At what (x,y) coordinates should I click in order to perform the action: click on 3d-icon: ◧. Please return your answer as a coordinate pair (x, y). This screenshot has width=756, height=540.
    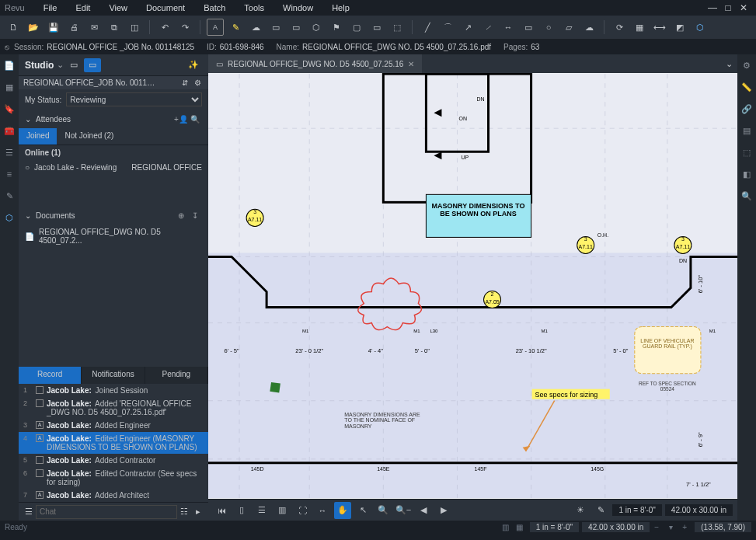
    Looking at the image, I should click on (747, 174).